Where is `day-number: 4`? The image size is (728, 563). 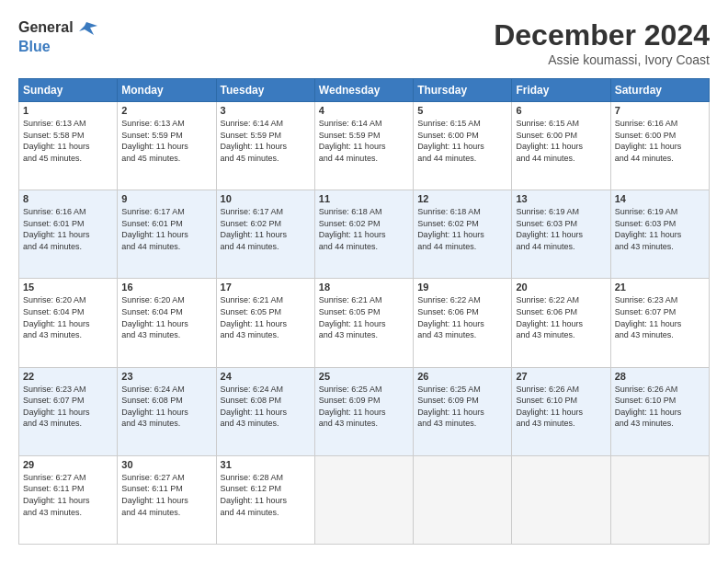
day-number: 4 is located at coordinates (364, 110).